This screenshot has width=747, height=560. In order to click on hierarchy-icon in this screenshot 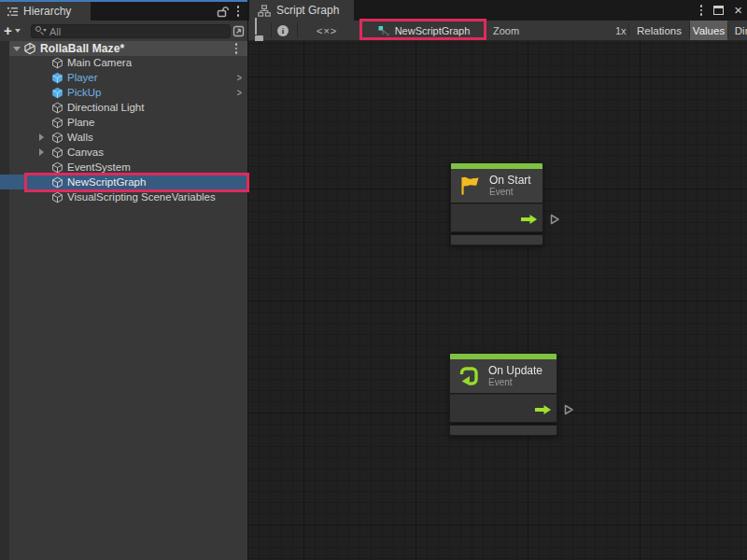, I will do `click(13, 11)`.